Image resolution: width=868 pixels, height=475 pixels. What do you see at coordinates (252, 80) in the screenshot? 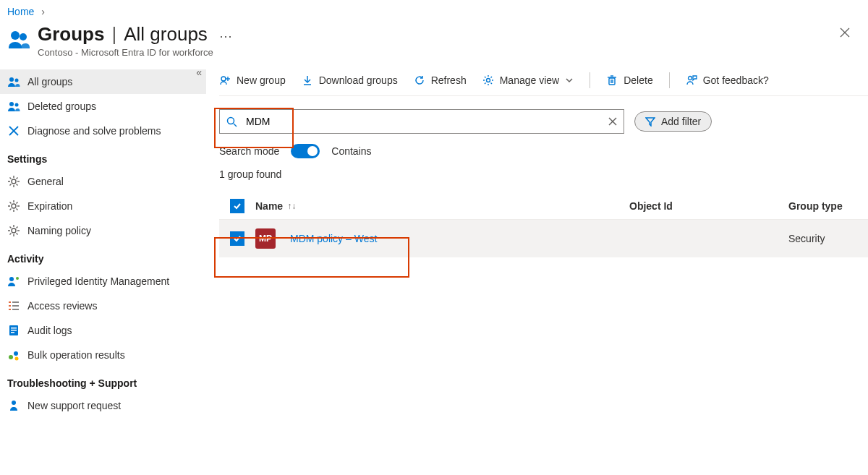
I see `new-group-button: New group` at bounding box center [252, 80].